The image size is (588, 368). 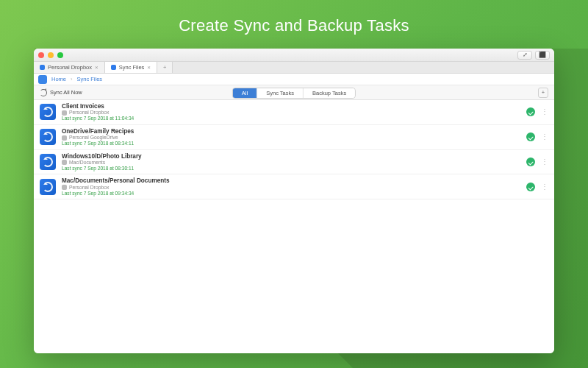 I want to click on dropbox-icon, so click(x=43, y=68).